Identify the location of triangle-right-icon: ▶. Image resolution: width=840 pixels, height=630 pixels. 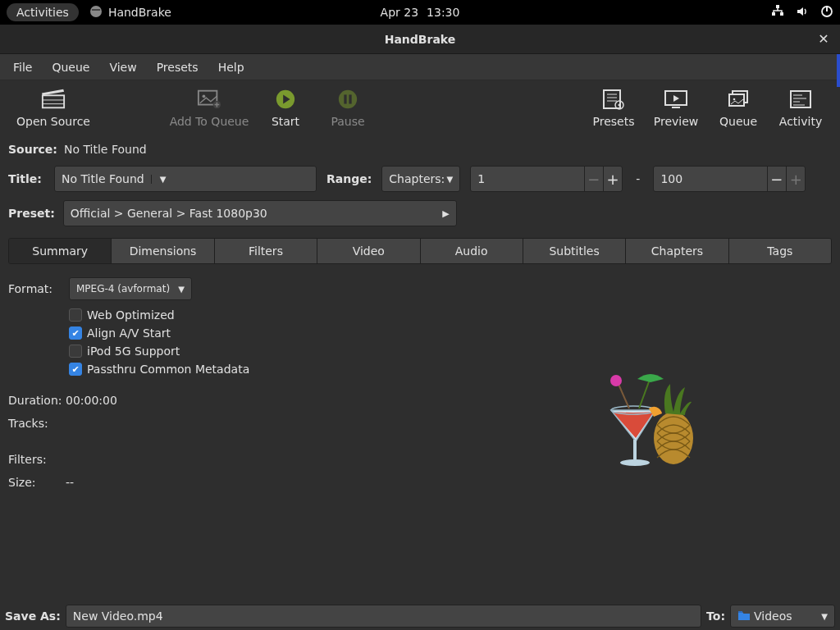
(445, 213).